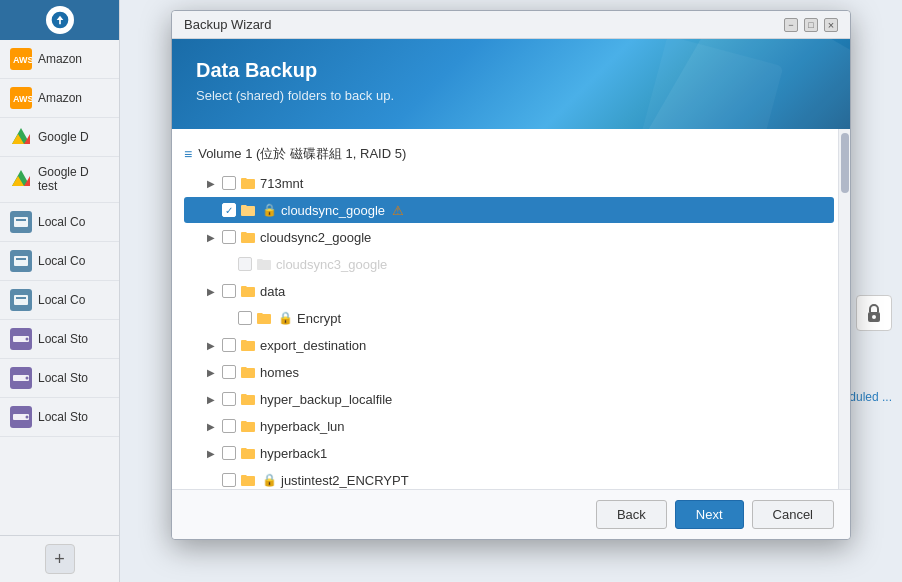 This screenshot has width=902, height=582. What do you see at coordinates (245, 318) in the screenshot?
I see `checkbox-encrypt` at bounding box center [245, 318].